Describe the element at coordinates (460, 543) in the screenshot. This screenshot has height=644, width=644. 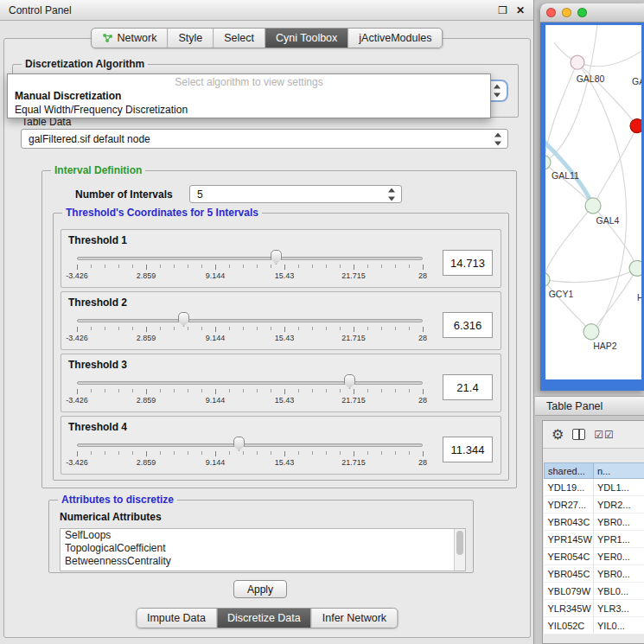
I see `scrollbar-thumb` at that location.